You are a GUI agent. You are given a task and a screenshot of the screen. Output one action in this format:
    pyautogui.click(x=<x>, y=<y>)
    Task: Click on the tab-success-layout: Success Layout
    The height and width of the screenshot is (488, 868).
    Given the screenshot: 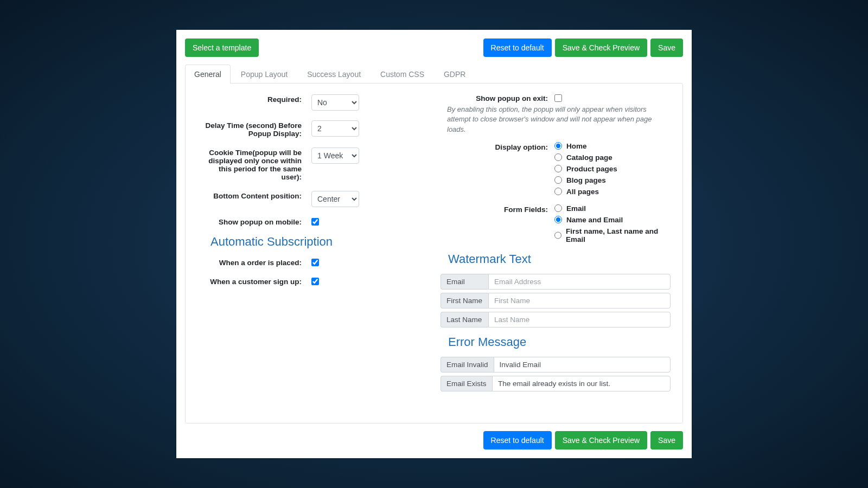 What is the action you would take?
    pyautogui.click(x=334, y=74)
    